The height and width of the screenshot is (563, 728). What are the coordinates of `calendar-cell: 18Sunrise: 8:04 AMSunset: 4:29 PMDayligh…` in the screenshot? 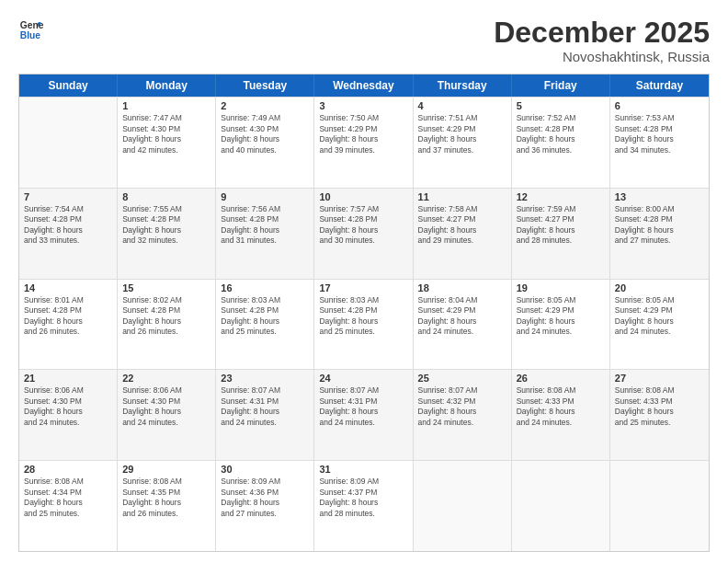 It's located at (463, 325).